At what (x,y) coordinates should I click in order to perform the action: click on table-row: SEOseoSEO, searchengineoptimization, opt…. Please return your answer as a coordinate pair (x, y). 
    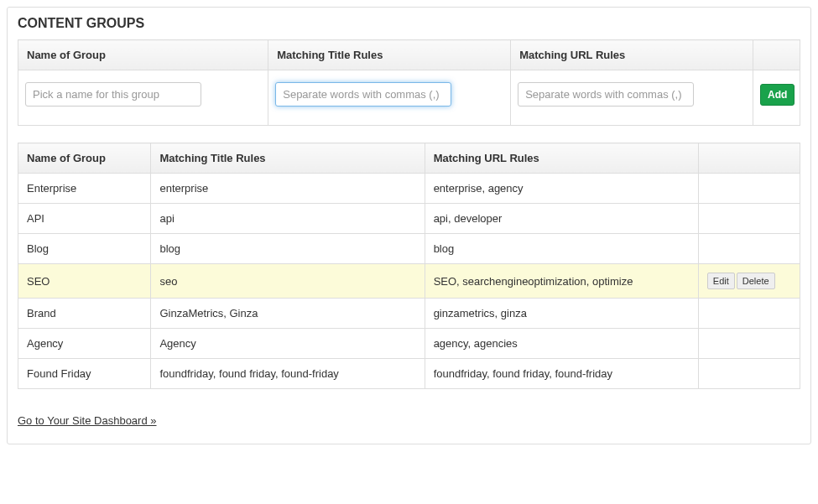
    Looking at the image, I should click on (409, 282).